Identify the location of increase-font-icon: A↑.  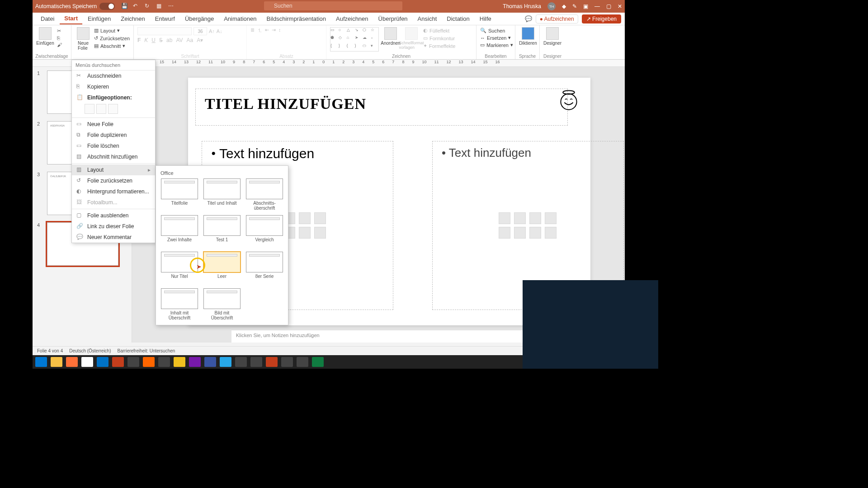
(212, 31).